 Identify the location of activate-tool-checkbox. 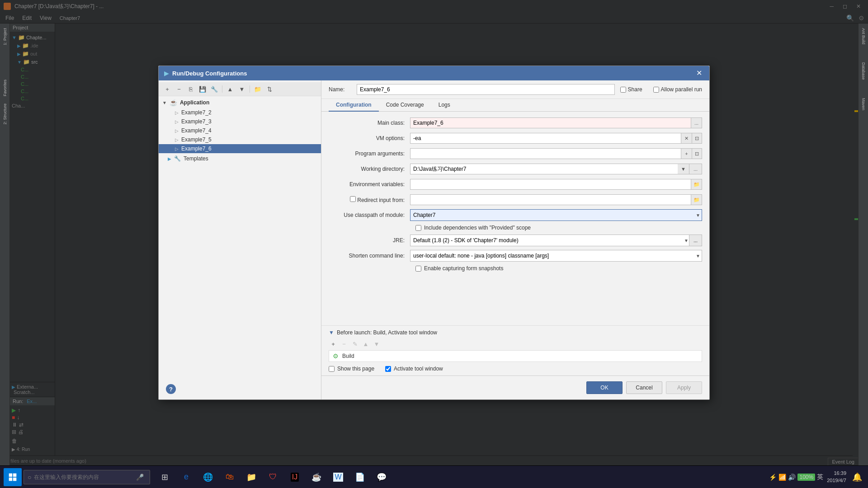
(388, 369).